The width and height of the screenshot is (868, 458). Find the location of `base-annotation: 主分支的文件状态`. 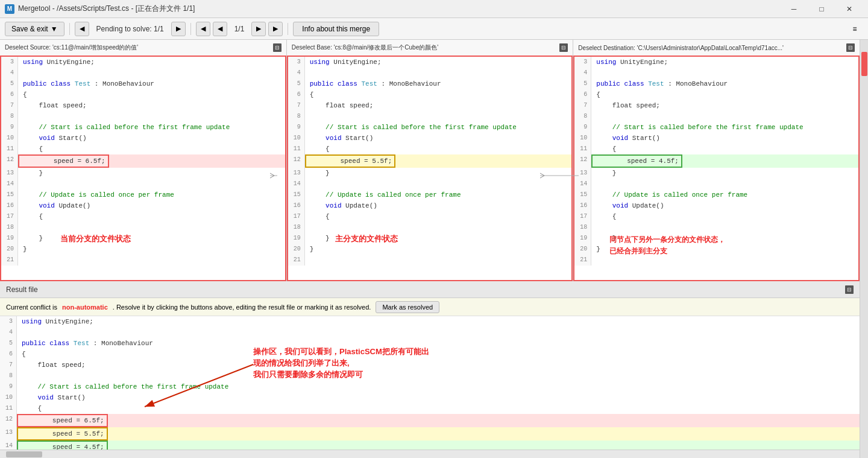

base-annotation: 主分支的文件状态 is located at coordinates (366, 239).